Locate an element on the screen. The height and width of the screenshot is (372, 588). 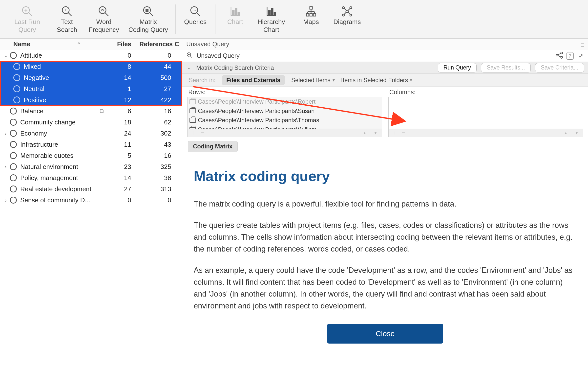
search-opt-files: Files and Externals is located at coordinates (253, 80).